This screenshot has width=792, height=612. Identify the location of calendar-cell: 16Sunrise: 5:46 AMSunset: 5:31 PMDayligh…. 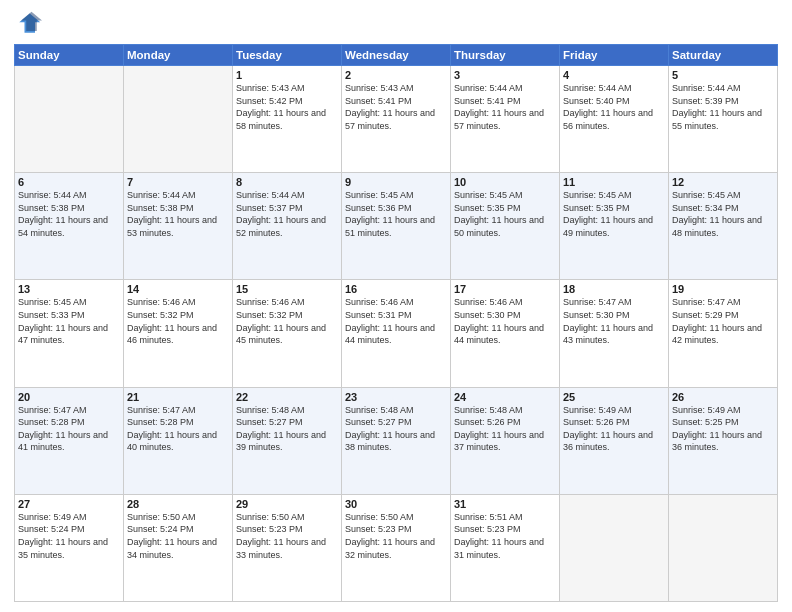
(396, 334).